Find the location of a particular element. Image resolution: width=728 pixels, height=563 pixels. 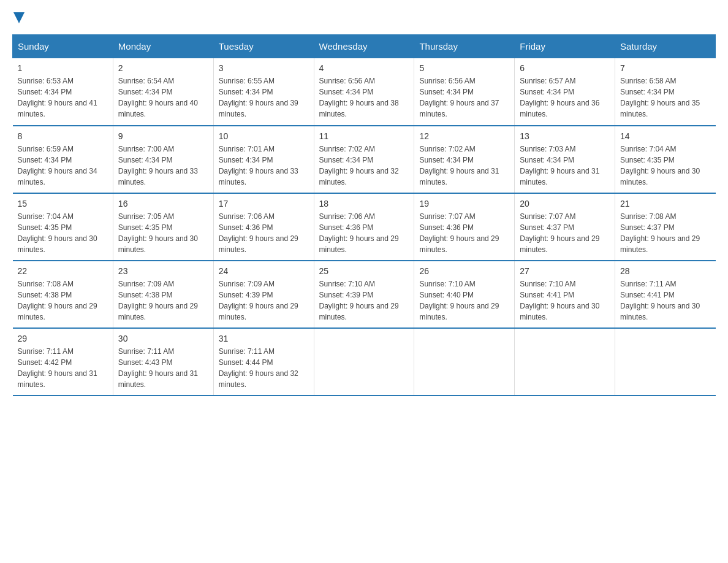

calendar-cell-5: 5Sunrise: 6:56 AMSunset: 4:34 PMDaylight… is located at coordinates (464, 92).